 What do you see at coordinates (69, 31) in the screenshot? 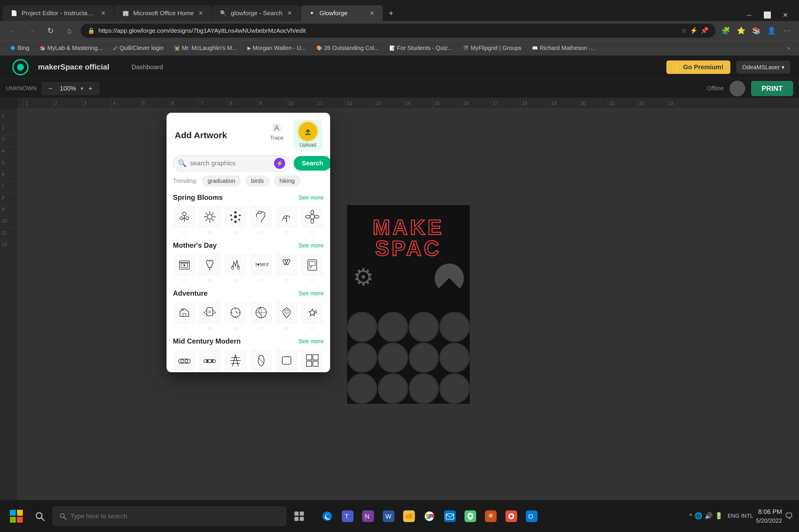
I see `home-button: ⌂` at bounding box center [69, 31].